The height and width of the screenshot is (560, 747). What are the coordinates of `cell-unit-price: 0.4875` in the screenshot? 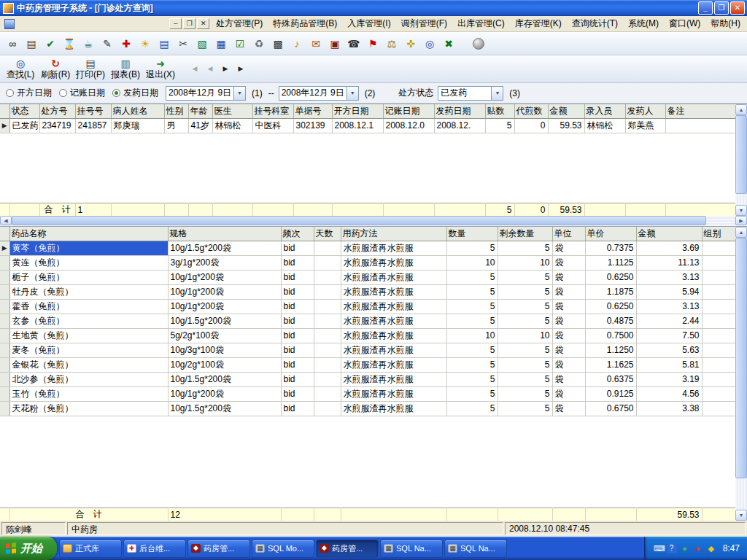 It's located at (611, 321).